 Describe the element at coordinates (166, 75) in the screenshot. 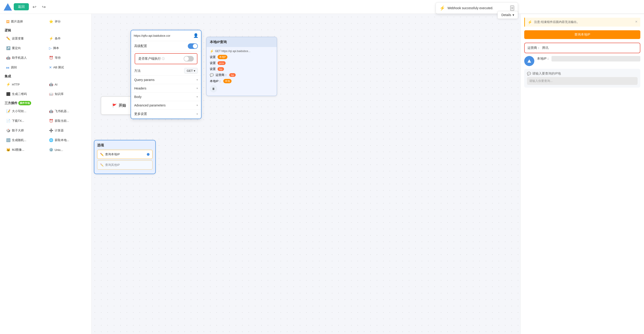

I see `http-config-card: https://qifu-api.baidubce.cor 👤 高级配置 是否客…` at that location.